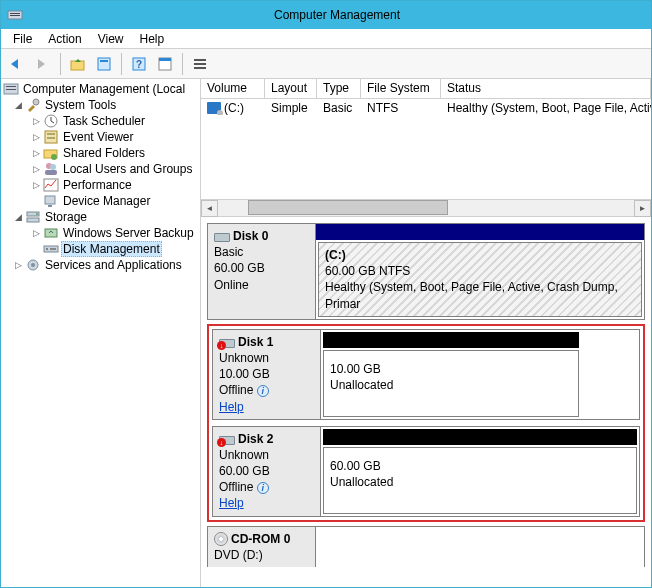 This screenshot has width=652, height=588. I want to click on scroll-right-button: ►, so click(642, 208).